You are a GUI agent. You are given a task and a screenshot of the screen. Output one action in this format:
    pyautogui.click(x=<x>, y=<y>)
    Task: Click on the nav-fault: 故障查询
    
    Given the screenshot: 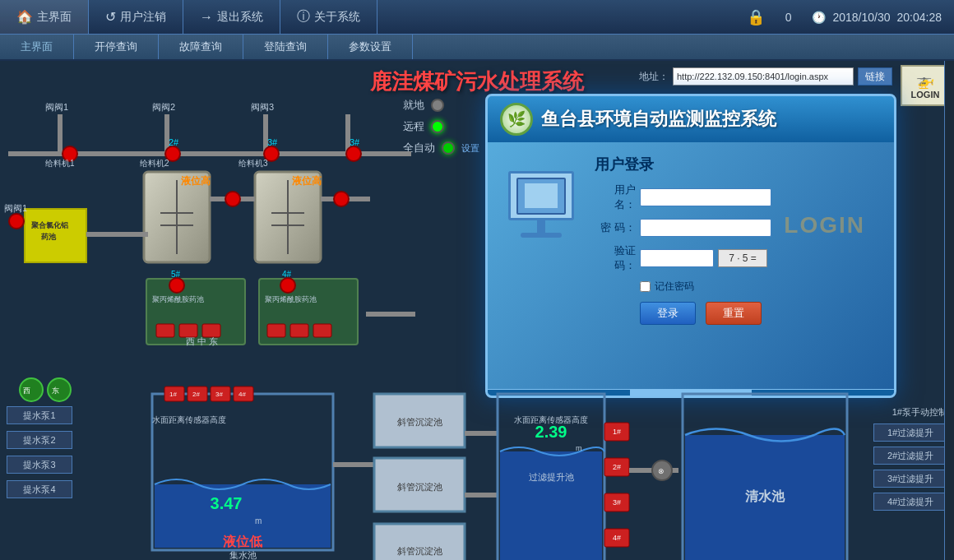 What is the action you would take?
    pyautogui.click(x=201, y=47)
    